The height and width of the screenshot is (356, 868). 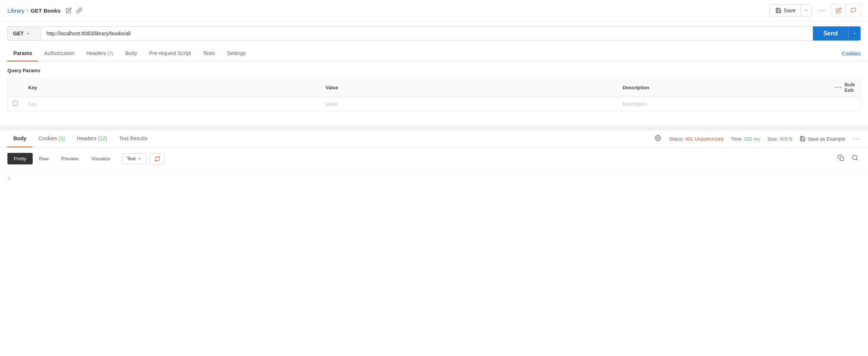 What do you see at coordinates (209, 54) in the screenshot?
I see `tab-tests: Tests` at bounding box center [209, 54].